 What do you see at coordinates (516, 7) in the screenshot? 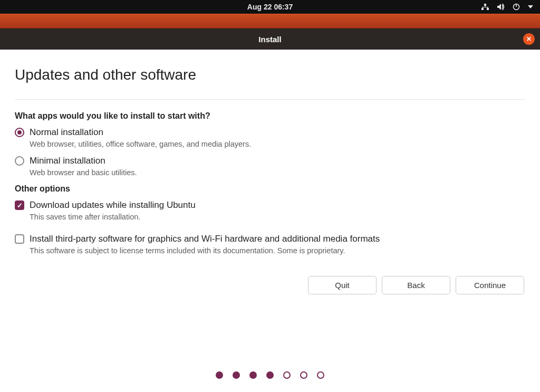
I see `power-icon` at bounding box center [516, 7].